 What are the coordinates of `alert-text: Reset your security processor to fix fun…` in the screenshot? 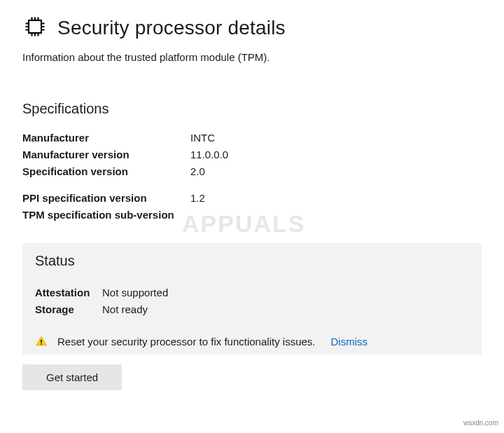 It's located at (186, 342).